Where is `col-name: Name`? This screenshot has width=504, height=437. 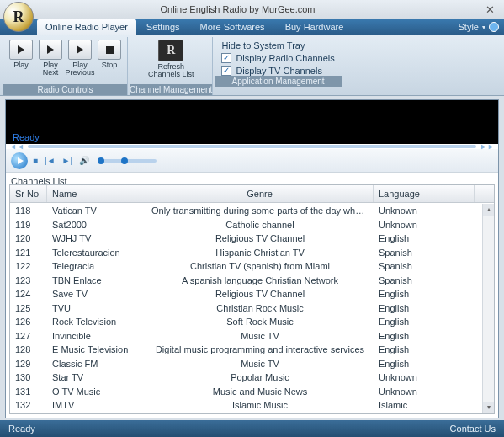 col-name: Name is located at coordinates (97, 194).